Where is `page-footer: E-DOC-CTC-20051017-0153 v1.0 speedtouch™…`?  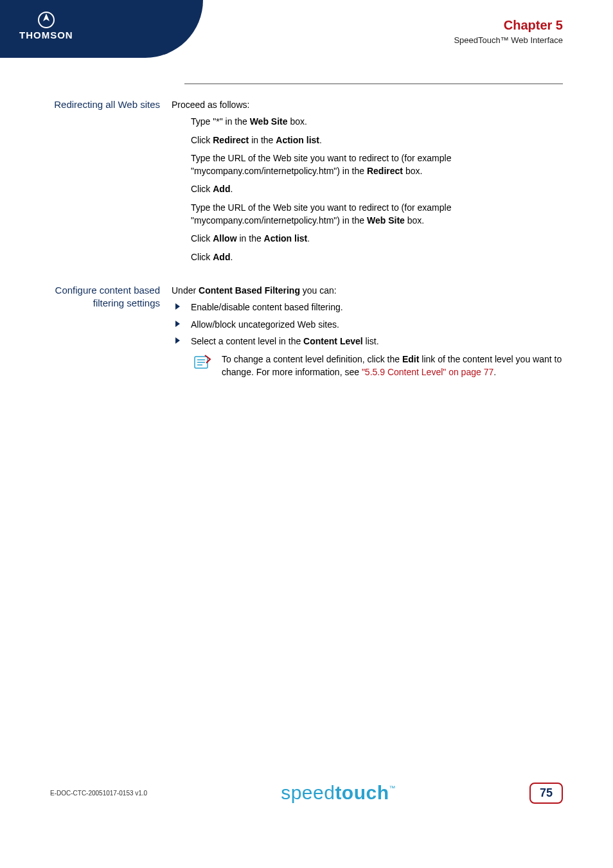
page-footer: E-DOC-CTC-20051017-0153 v1.0 speedtouch™… is located at coordinates (306, 793).